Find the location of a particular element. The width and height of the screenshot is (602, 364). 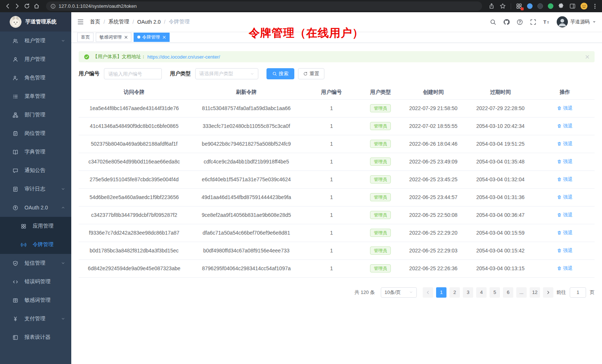

refresh-token-cell: cdfc4ce9c2da4bb1bdf21b9918ff4be5 is located at coordinates (246, 162).